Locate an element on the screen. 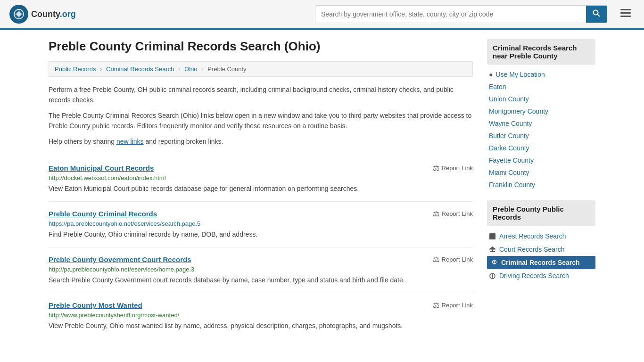  nearby-link-fayette: Fayette County is located at coordinates (541, 160).